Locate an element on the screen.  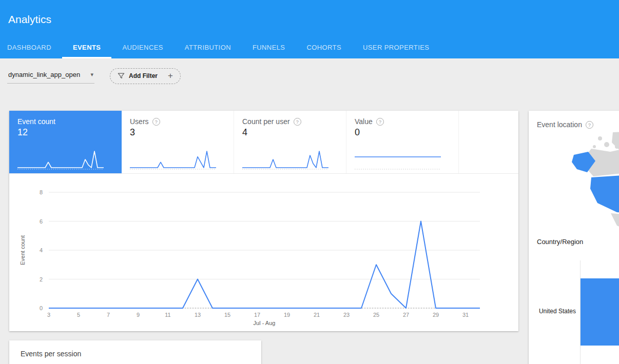
svg-text: 25 is located at coordinates (376, 315).